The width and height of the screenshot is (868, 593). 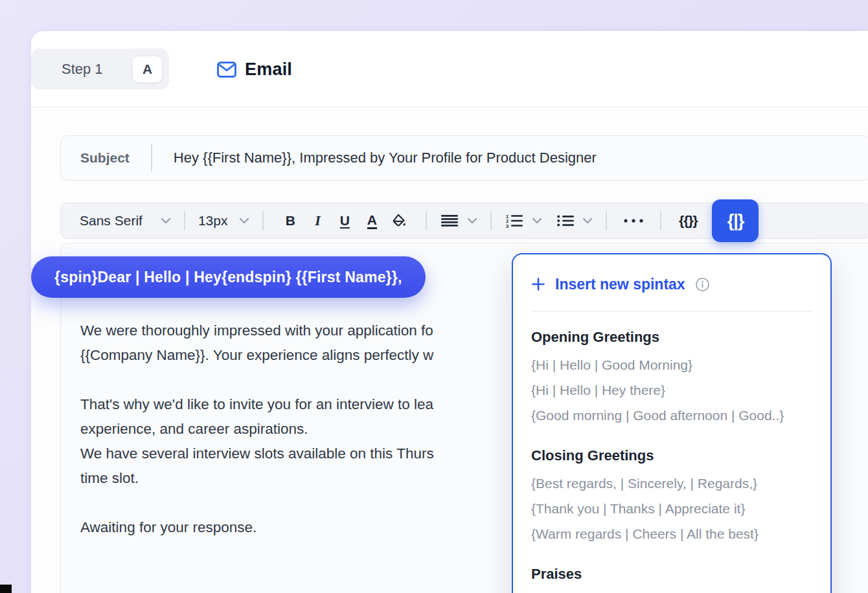 What do you see at coordinates (672, 509) in the screenshot?
I see `section-items: {Best regards, | Sincerely, | Regards,} …` at bounding box center [672, 509].